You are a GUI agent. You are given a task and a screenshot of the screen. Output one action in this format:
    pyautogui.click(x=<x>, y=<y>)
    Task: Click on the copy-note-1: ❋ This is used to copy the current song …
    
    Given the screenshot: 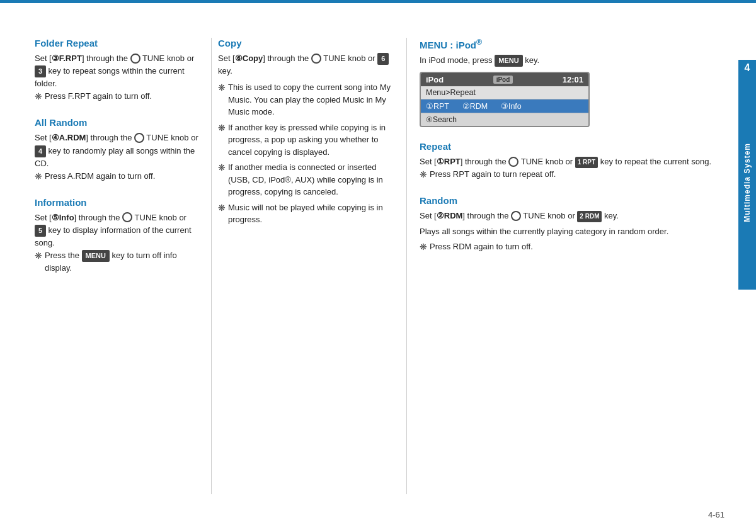 What is the action you would take?
    pyautogui.click(x=306, y=99)
    